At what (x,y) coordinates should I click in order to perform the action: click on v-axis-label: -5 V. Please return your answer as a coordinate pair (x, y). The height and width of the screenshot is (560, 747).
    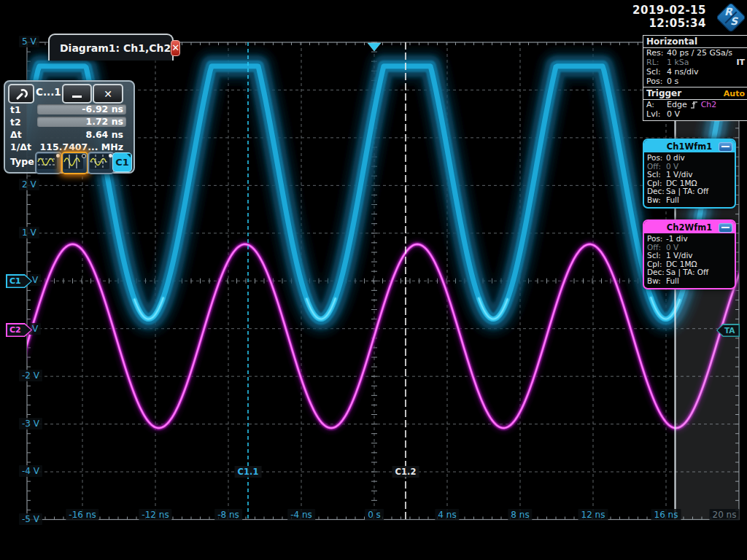
    Looking at the image, I should click on (31, 519).